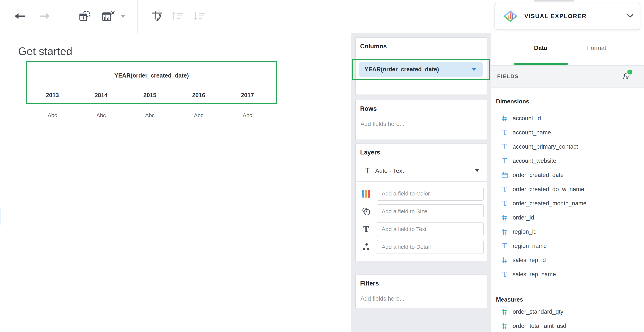  What do you see at coordinates (198, 95) in the screenshot?
I see `year-header: 2016` at bounding box center [198, 95].